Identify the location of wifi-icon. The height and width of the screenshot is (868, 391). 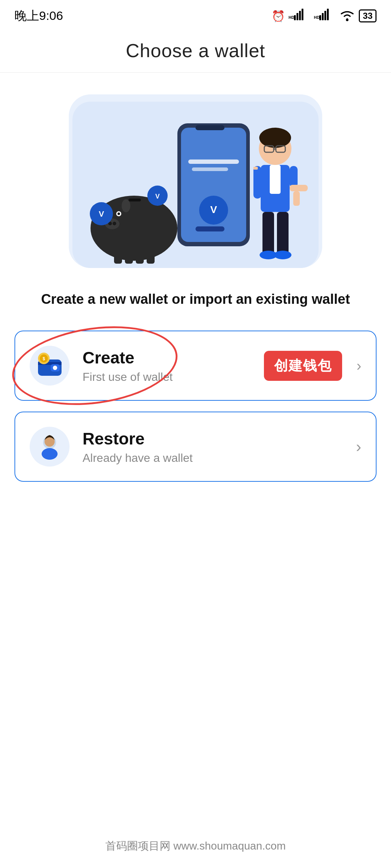
(347, 16).